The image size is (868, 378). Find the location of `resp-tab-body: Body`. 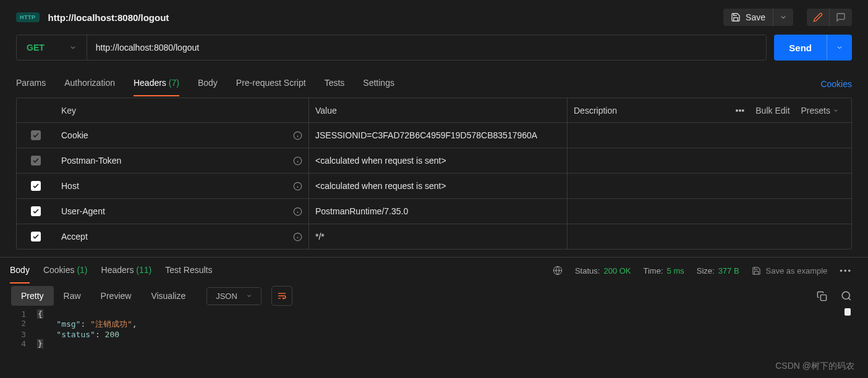

resp-tab-body: Body is located at coordinates (20, 271).